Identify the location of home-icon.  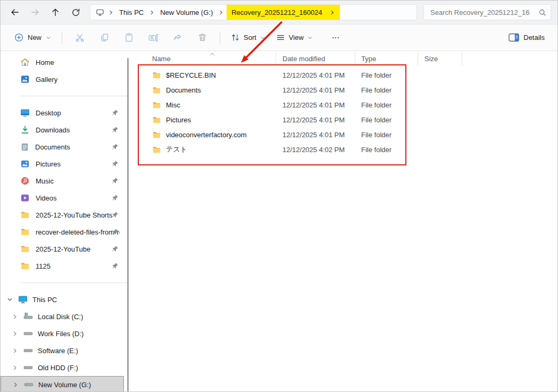
(25, 62).